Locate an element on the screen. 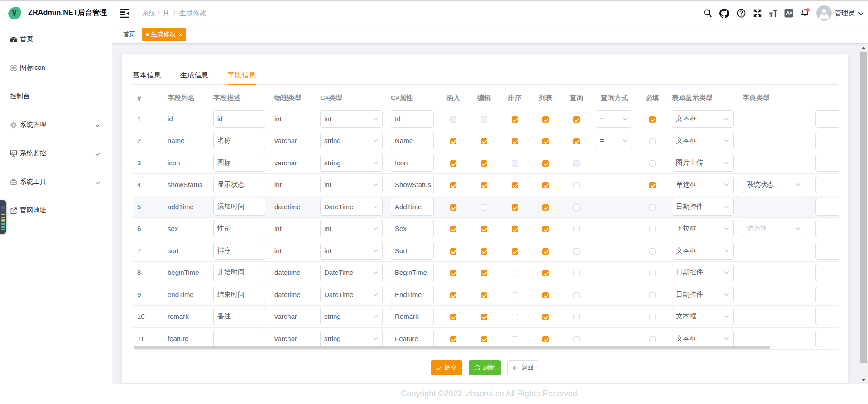  description-input: id is located at coordinates (239, 119).